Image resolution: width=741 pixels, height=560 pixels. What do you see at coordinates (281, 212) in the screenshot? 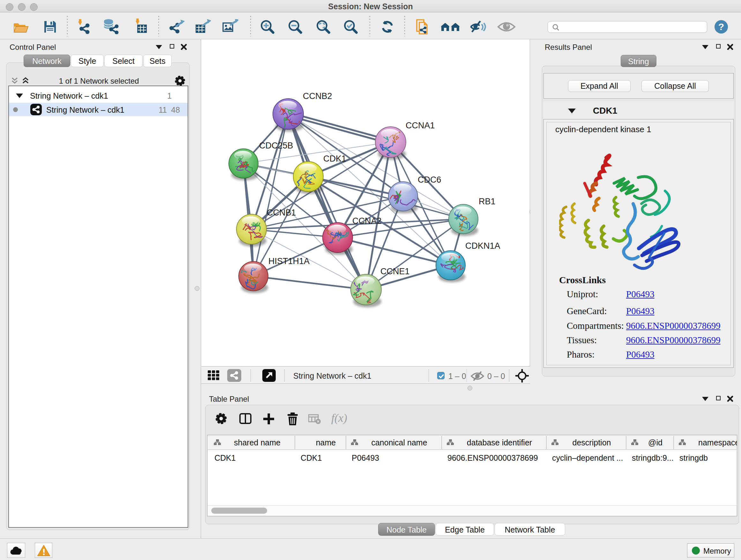
I see `svg-text: CCNB1` at bounding box center [281, 212].